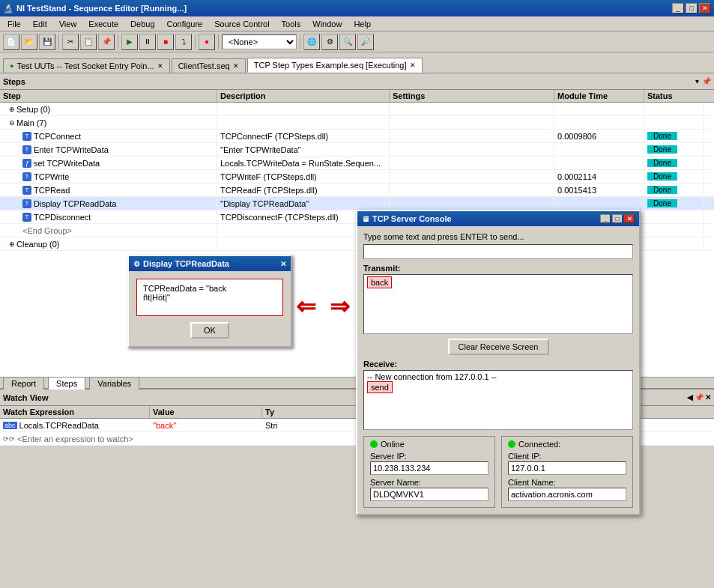  What do you see at coordinates (357, 204) in the screenshot?
I see `step-row-displaytcpread: T Display TCPReadData "Display TCPReadDa…` at bounding box center [357, 204].